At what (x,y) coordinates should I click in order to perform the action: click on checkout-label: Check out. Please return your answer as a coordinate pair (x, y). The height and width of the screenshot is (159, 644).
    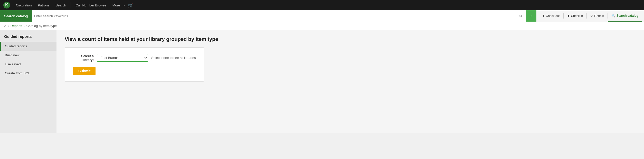
    Looking at the image, I should click on (553, 16).